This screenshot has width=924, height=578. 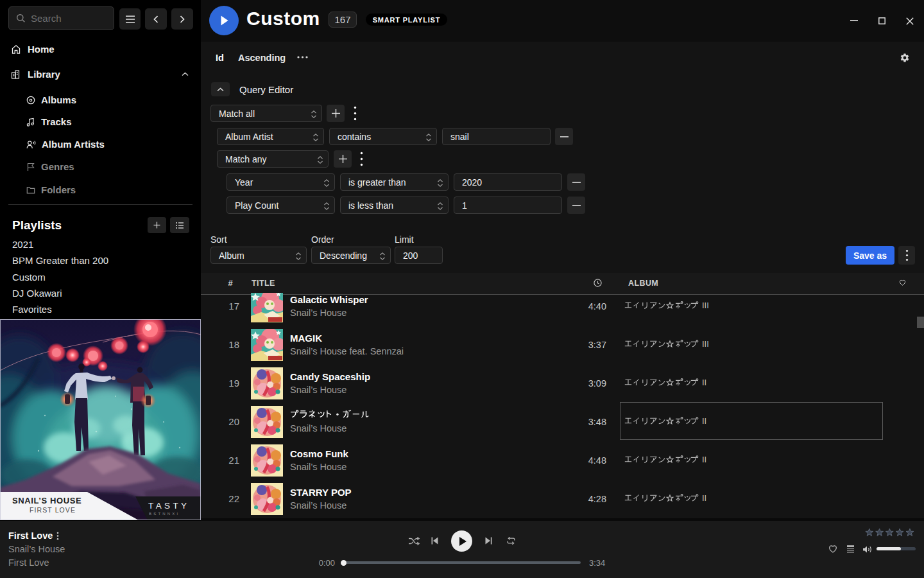 What do you see at coordinates (53, 510) in the screenshot?
I see `svg-text: FIRST LOVE` at bounding box center [53, 510].